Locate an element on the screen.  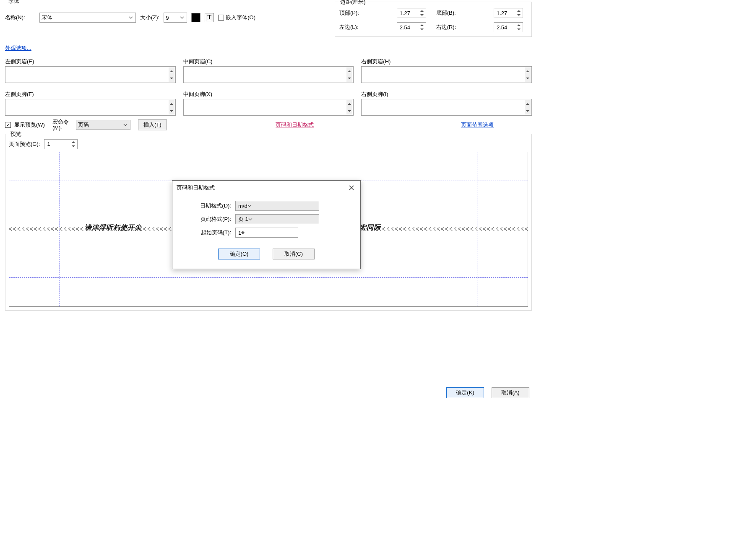
start-page-value: 1 is located at coordinates (240, 233).